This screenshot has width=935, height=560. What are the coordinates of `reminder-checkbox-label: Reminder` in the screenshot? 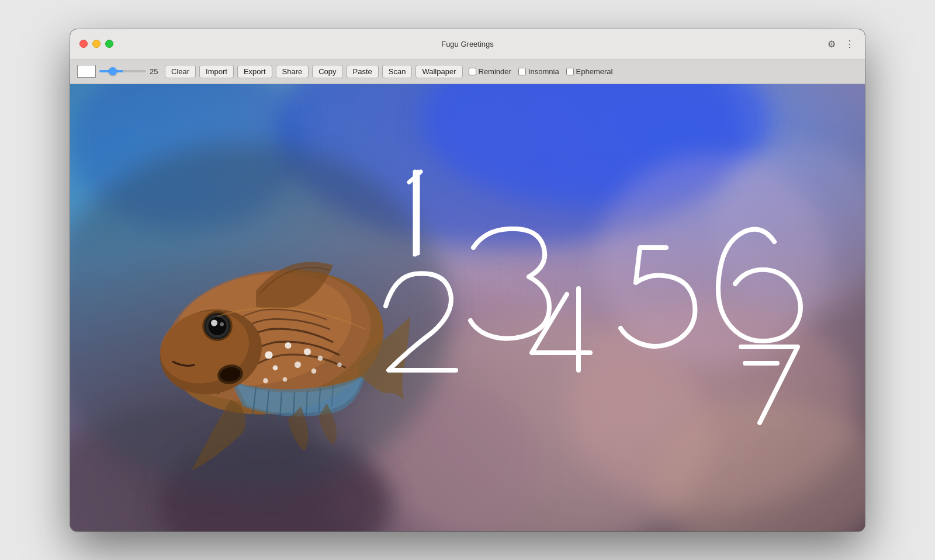 It's located at (490, 71).